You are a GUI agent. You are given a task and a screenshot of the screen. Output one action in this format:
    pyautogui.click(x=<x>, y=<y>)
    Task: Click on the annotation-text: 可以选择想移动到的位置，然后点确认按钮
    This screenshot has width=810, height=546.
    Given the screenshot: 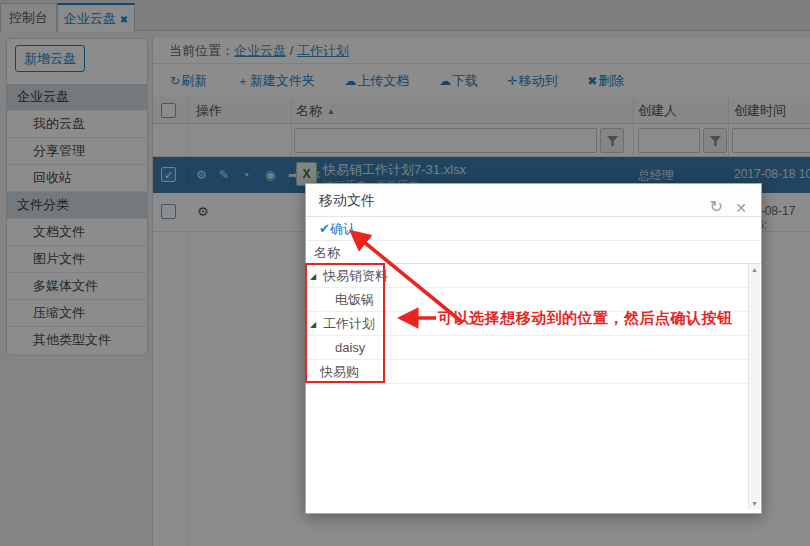 What is the action you would take?
    pyautogui.click(x=586, y=318)
    